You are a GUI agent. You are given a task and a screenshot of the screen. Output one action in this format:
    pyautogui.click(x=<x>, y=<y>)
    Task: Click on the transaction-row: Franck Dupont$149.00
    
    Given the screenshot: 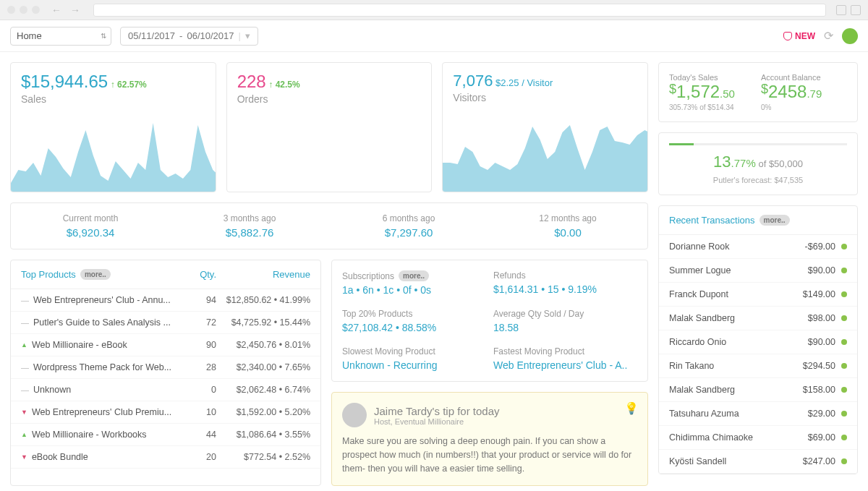 What is the action you would take?
    pyautogui.click(x=758, y=295)
    